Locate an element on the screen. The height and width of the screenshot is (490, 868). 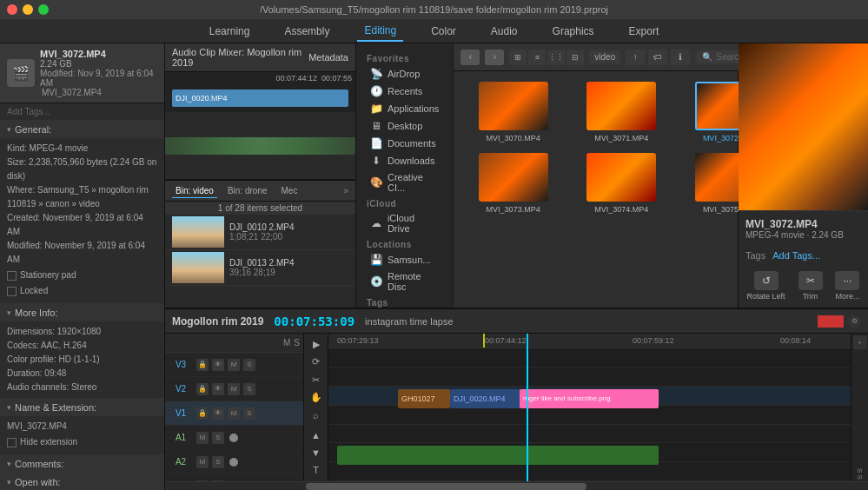
a1-mute: M is located at coordinates (202, 438).